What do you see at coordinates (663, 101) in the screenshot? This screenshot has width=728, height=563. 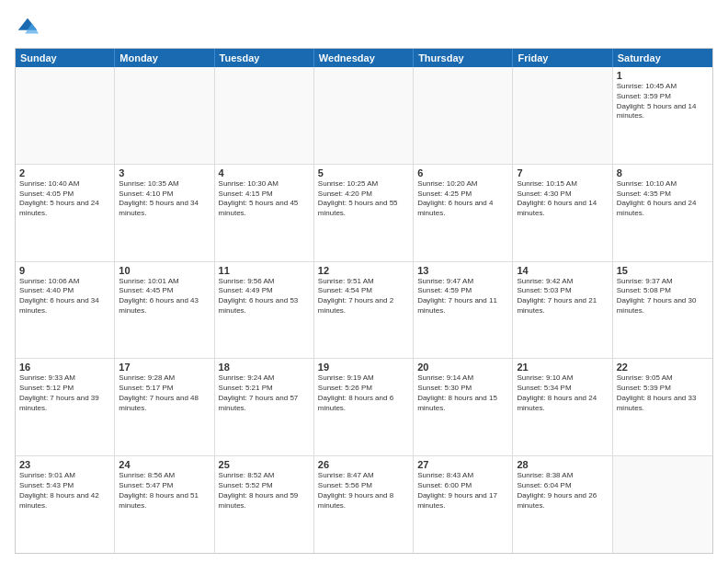 I see `day-info: Sunrise: 10:45 AM Sunset: 3:59 PM Daylig…` at bounding box center [663, 101].